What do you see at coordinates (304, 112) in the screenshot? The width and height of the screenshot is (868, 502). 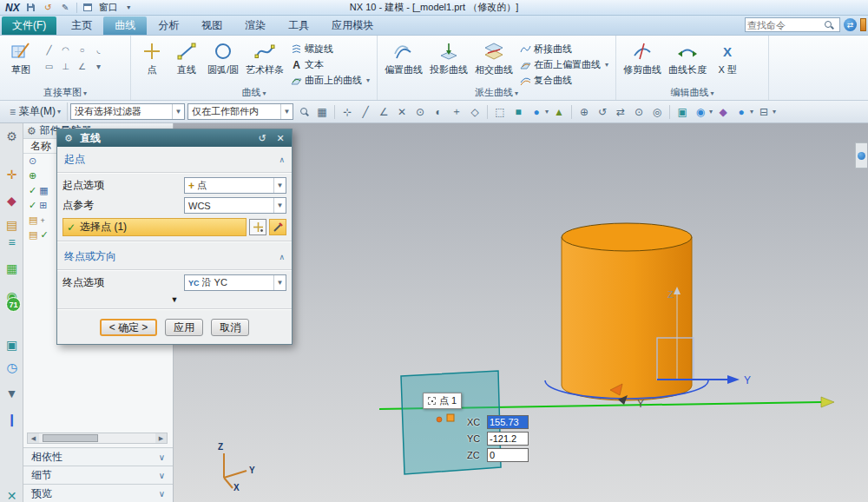 I see `find-in-window-icon` at bounding box center [304, 112].